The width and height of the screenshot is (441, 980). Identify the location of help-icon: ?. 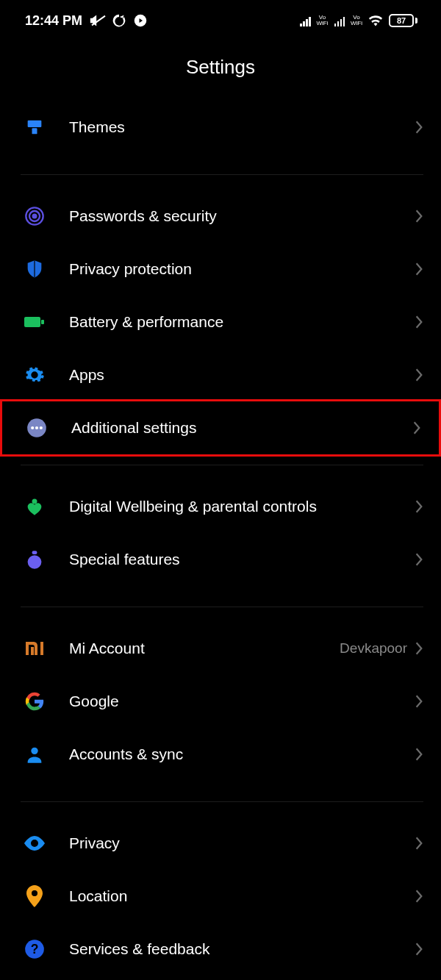
(35, 949).